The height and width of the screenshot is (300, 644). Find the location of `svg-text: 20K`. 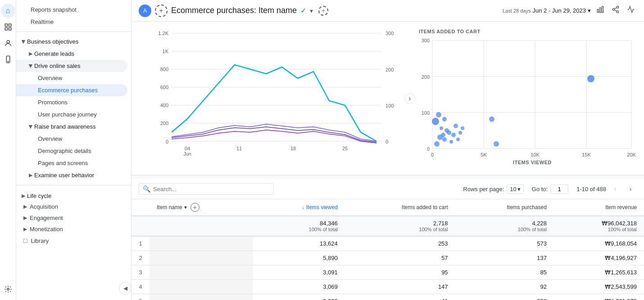

svg-text: 20K is located at coordinates (631, 155).